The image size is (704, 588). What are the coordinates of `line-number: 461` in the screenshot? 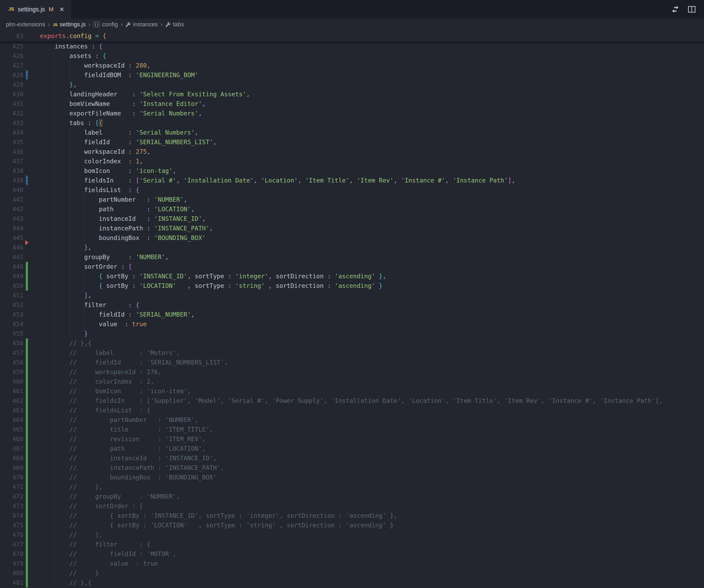 It's located at (12, 391).